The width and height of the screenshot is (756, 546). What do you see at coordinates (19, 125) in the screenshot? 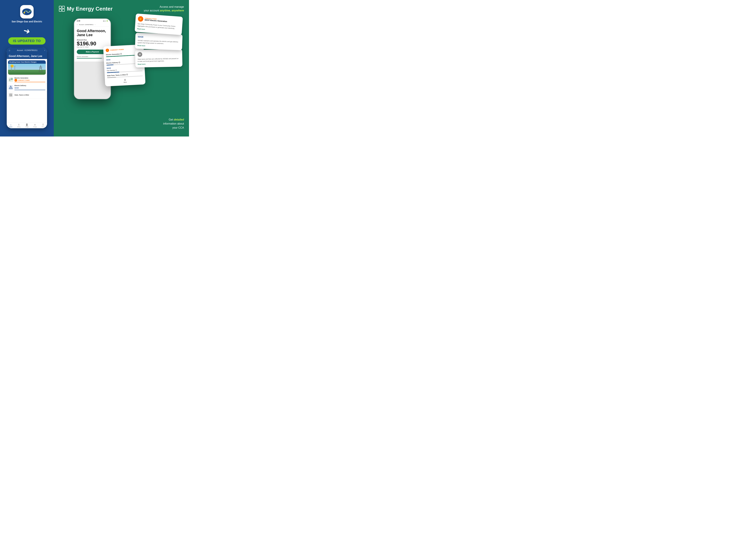
I see `billing-nav-icon: $` at bounding box center [19, 125].